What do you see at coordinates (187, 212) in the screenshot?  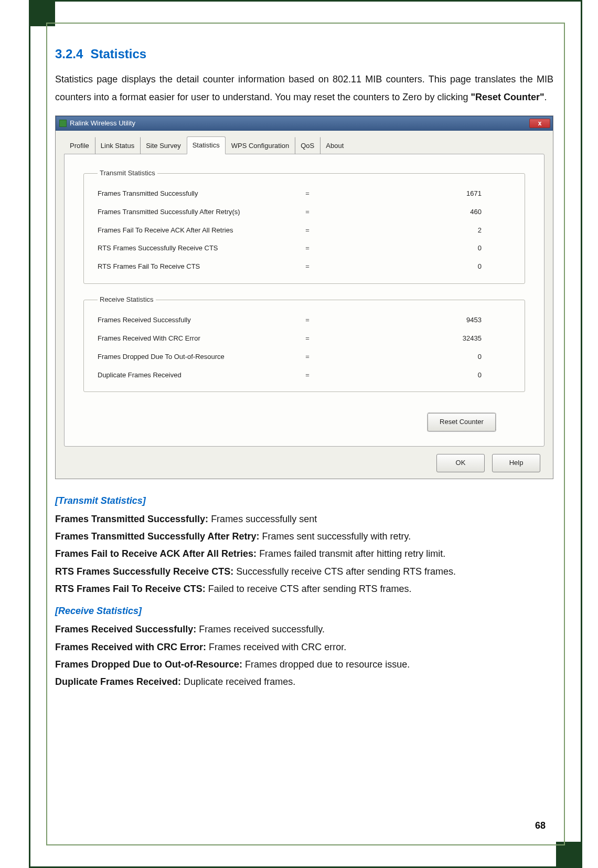 I see `stat-label: Frames Transmitted Successfully After Re…` at bounding box center [187, 212].